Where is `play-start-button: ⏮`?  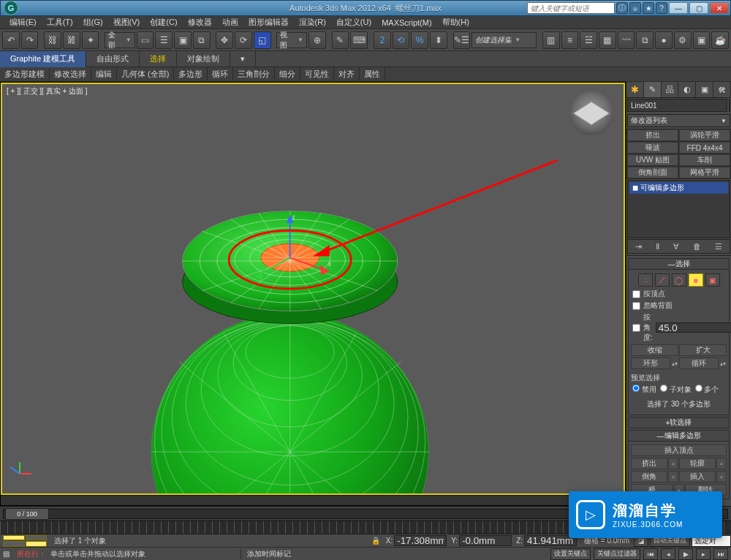
play-start-button: ⏮ is located at coordinates (651, 554).